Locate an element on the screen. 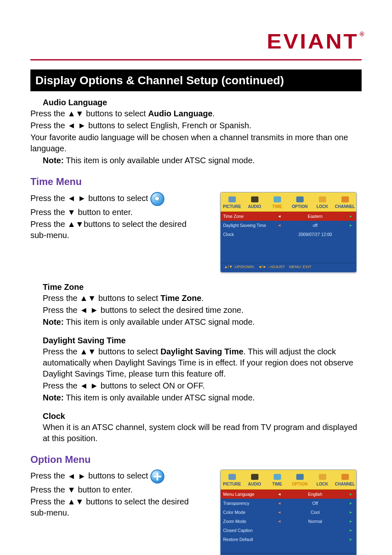 The width and height of the screenshot is (392, 555). time-menu-l1: Press the ◄ ► buttons to select is located at coordinates (111, 199).